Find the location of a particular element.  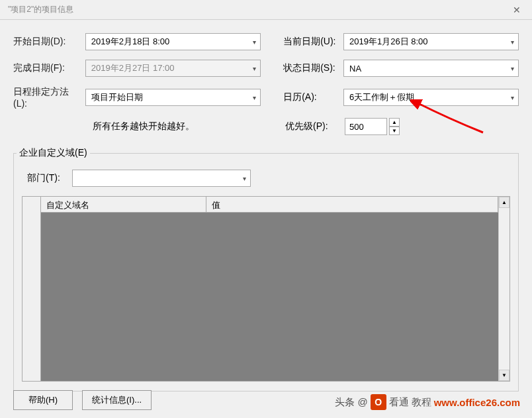

status-date-label: 状态日期(S): is located at coordinates (310, 68).